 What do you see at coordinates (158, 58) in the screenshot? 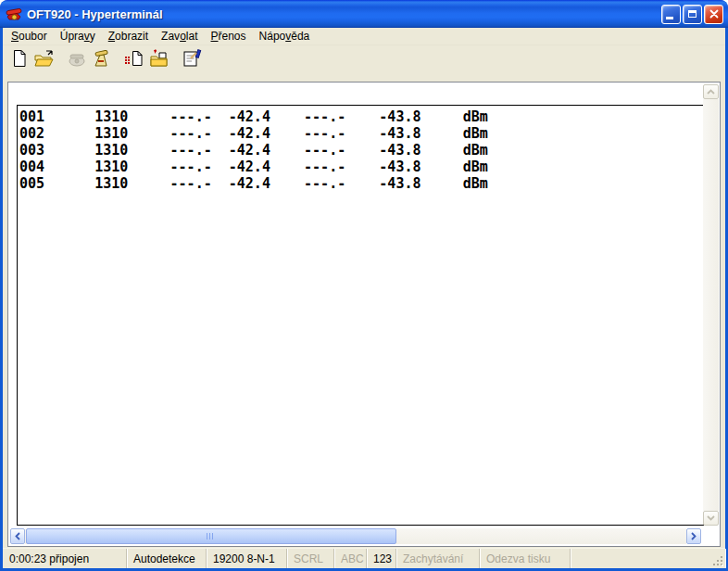
I see `receive-file-icon` at bounding box center [158, 58].